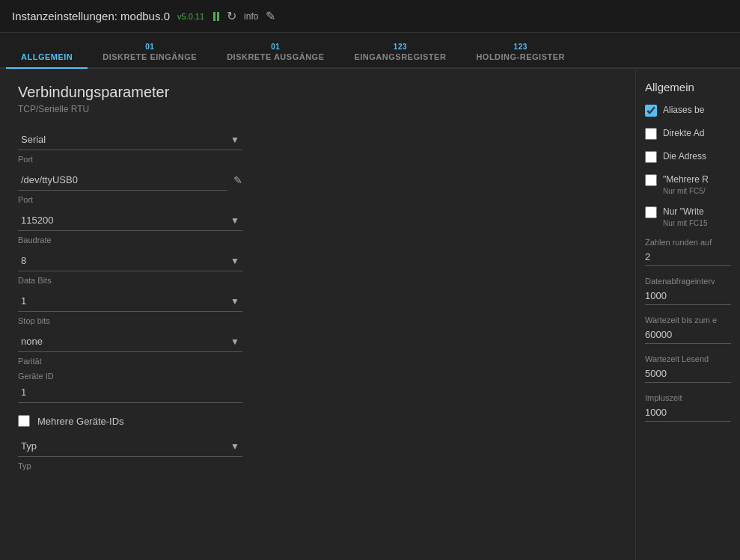  I want to click on parity-group: none even odd mark space ▼ Parität, so click(130, 348).